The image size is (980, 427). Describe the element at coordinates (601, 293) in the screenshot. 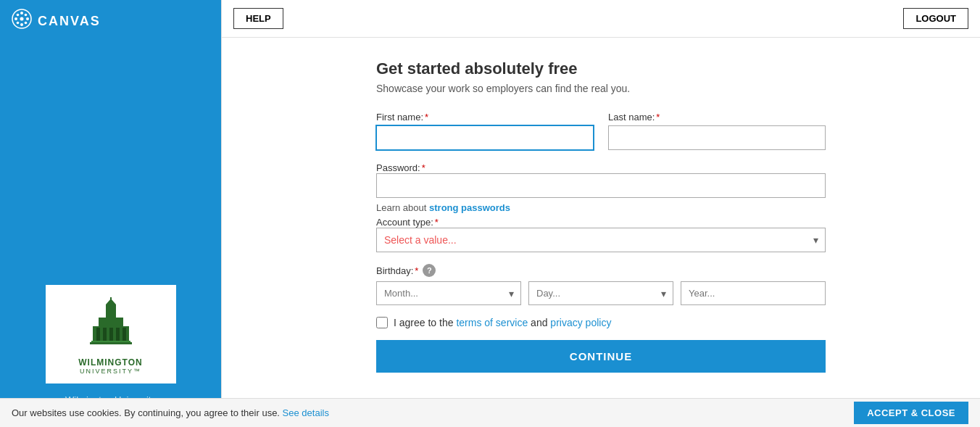

I see `birthday-row: Month... ▾ Day... ▾` at that location.